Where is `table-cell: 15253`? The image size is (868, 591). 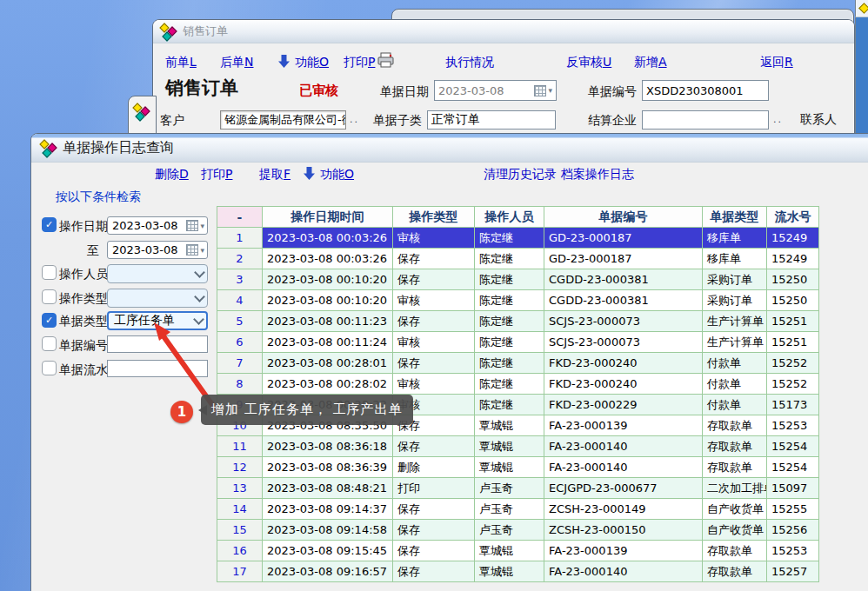 table-cell: 15253 is located at coordinates (793, 551).